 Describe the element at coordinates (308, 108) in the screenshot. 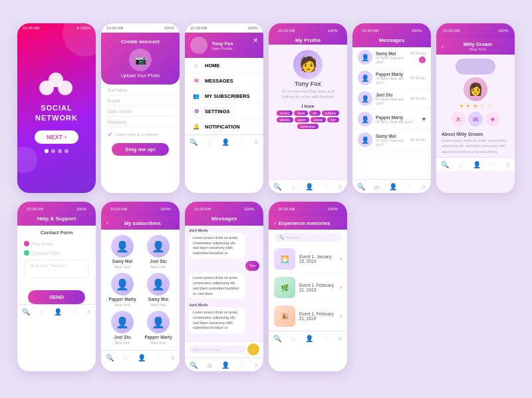

I see `phone-my-profile: 10:30 AM 100% My Profile 🧑 Tony Fox I'm …` at that location.